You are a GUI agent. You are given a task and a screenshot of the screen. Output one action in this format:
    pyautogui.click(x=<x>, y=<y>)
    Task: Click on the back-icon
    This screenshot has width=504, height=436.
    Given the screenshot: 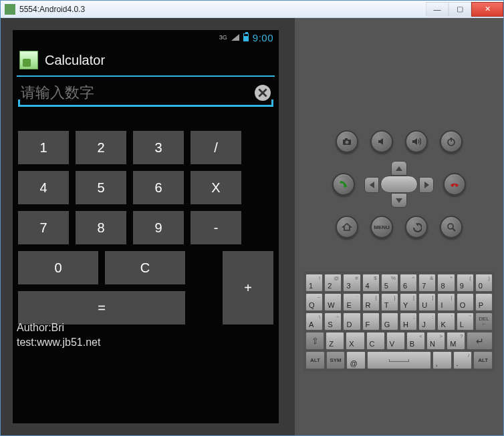 What is the action you would take?
    pyautogui.click(x=416, y=227)
    